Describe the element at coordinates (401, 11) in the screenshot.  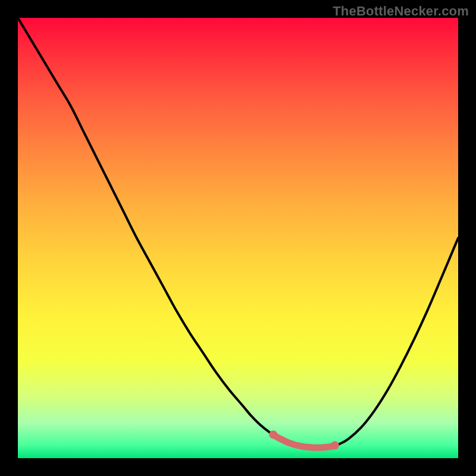
I see `watermark-label: TheBottleNecker.com` at that location.